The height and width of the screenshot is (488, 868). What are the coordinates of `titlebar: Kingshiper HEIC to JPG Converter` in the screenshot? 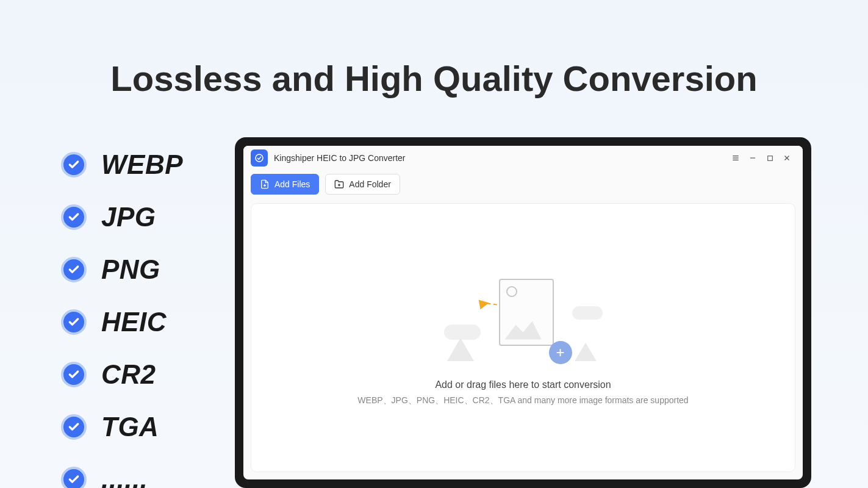 It's located at (523, 158).